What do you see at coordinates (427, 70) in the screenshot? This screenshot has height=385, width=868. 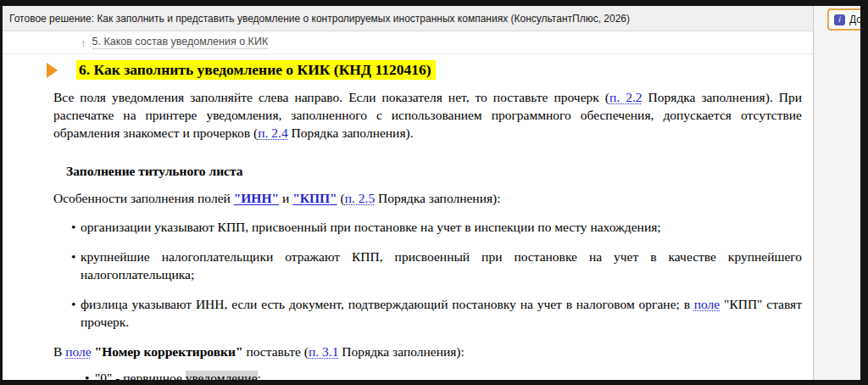 I see `section-heading-row: 6. Как заполнить уведомление о КИК (КНД …` at bounding box center [427, 70].